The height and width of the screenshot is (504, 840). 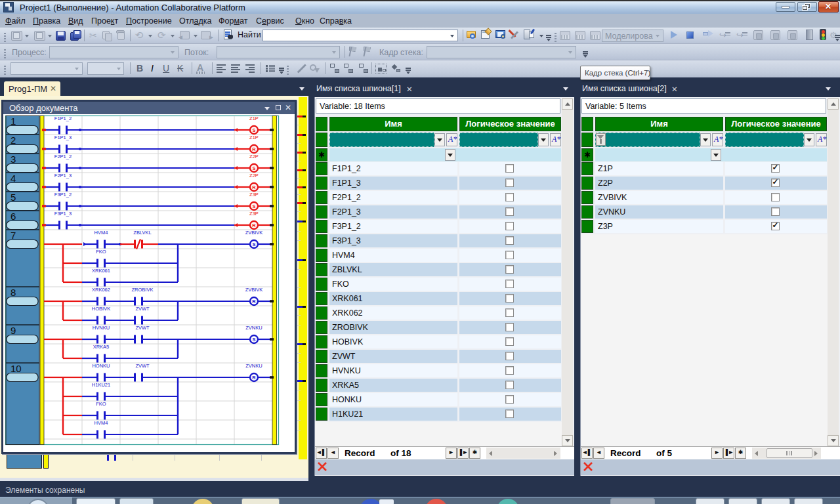 What do you see at coordinates (16, 369) in the screenshot?
I see `svg-text: 10` at bounding box center [16, 369].